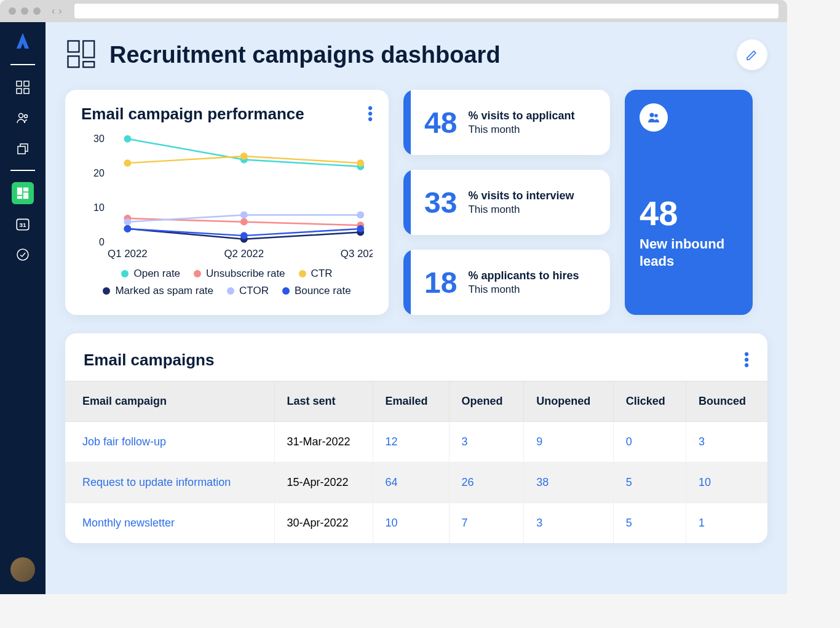  Describe the element at coordinates (486, 483) in the screenshot. I see `opened-cell: 26` at that location.